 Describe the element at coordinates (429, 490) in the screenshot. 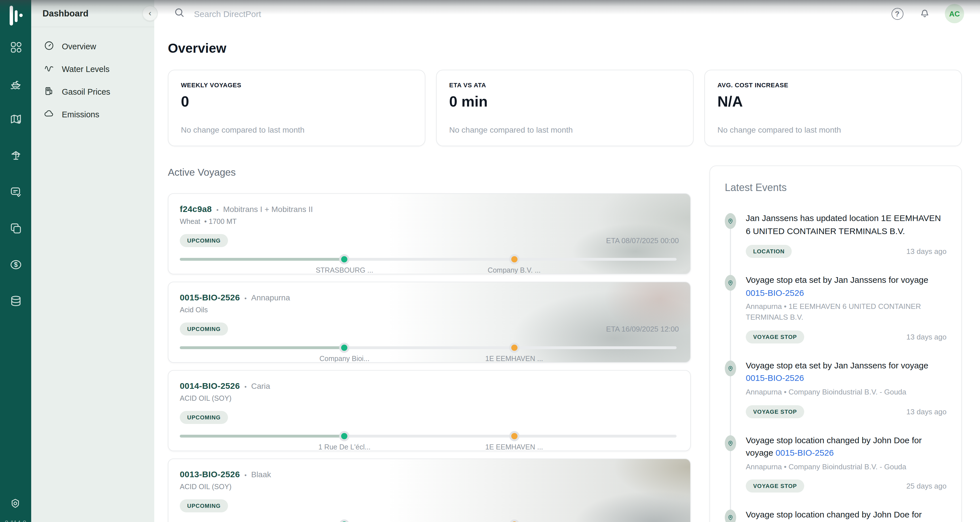

I see `voyage-card: 0013-BIO-2526 • Blaak ACID OIL (SOY) UPC…` at that location.